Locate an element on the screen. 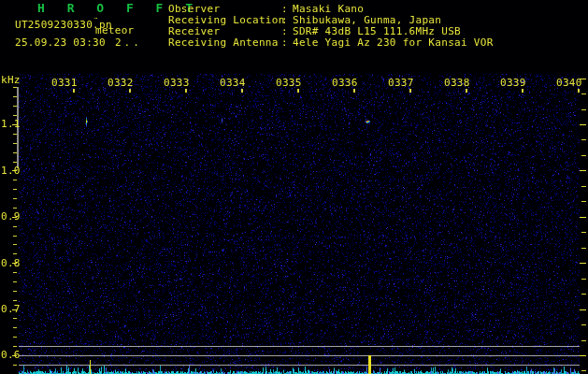 This screenshot has height=374, width=588. time-tick-label-0333: 0333 is located at coordinates (177, 82).